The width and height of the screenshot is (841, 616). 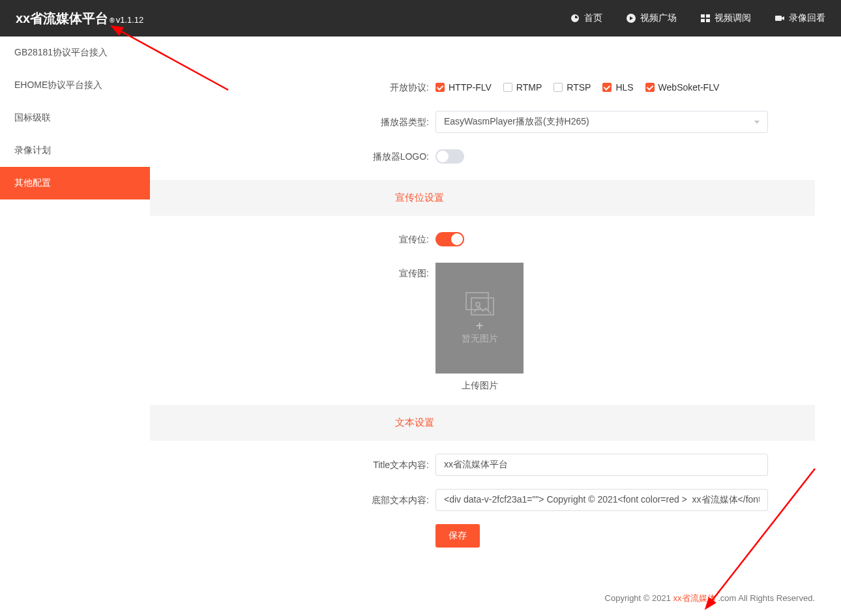 I want to click on default-protocol-label: 默认直播协议:, so click(x=293, y=39).